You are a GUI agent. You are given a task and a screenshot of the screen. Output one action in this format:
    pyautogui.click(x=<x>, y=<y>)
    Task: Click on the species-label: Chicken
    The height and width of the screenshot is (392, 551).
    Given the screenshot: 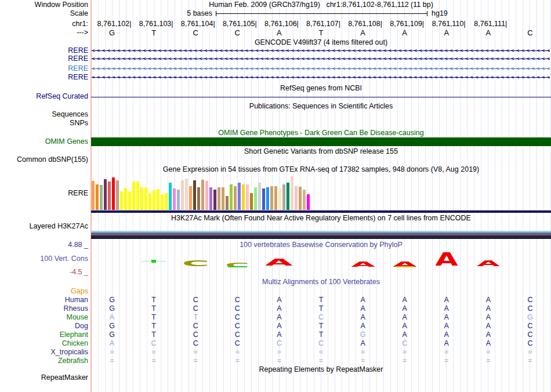 What is the action you would take?
    pyautogui.click(x=44, y=343)
    